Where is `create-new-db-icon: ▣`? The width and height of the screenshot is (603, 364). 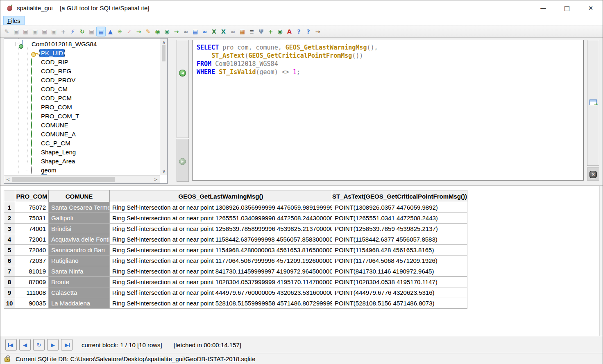
create-new-db-icon: ▣ is located at coordinates (16, 32).